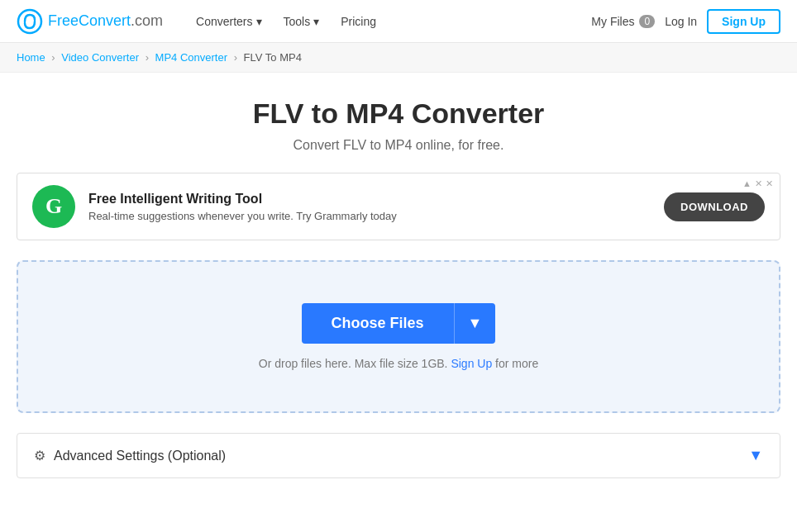  What do you see at coordinates (769, 183) in the screenshot?
I see `ad-x-icon: ✕` at bounding box center [769, 183].